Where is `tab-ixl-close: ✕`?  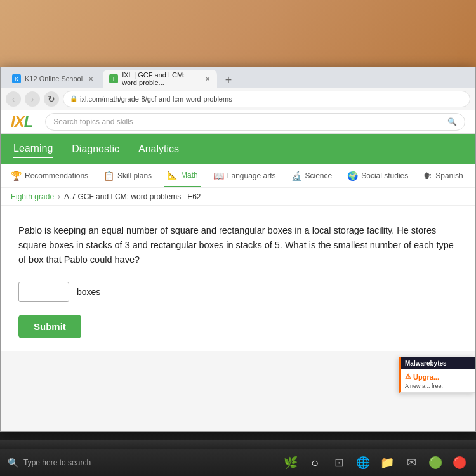 tab-ixl-close: ✕ is located at coordinates (208, 79).